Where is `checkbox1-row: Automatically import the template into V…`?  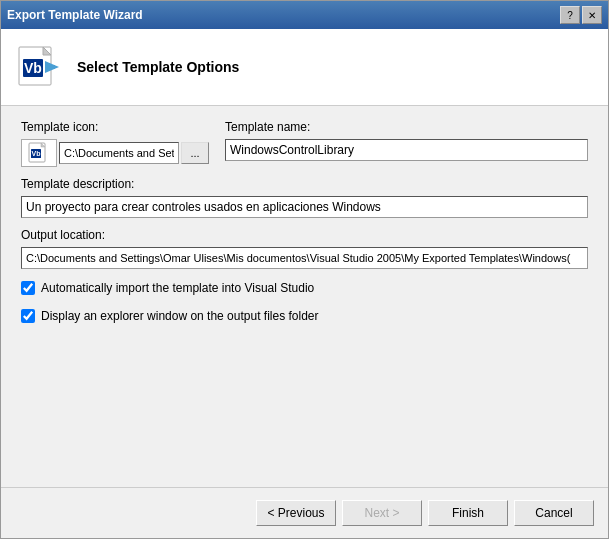 checkbox1-row: Automatically import the template into V… is located at coordinates (304, 288).